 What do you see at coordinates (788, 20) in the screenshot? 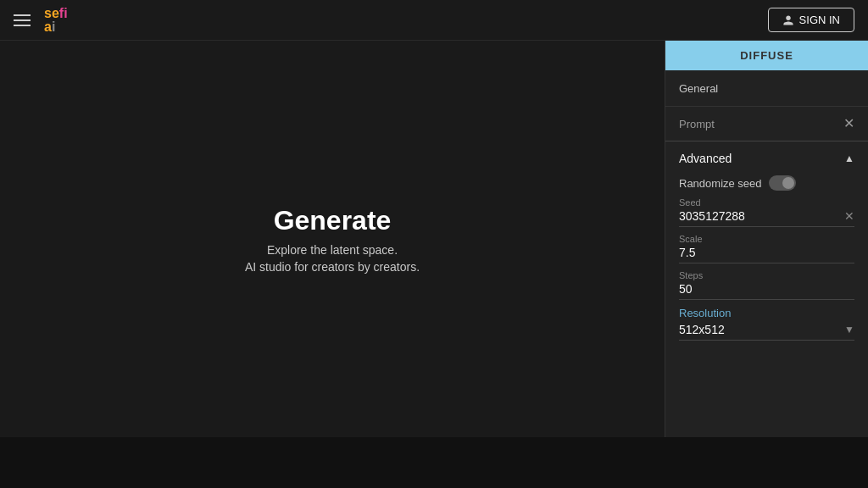
I see `user-icon` at bounding box center [788, 20].